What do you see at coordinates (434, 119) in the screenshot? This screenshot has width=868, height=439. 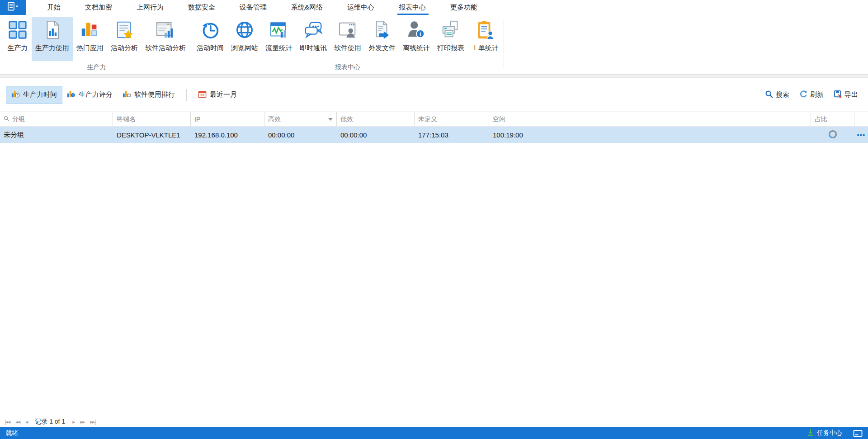 I see `table-header: 分组 终端名 IP 高效 低效 未定义 空闲 占比` at bounding box center [434, 119].